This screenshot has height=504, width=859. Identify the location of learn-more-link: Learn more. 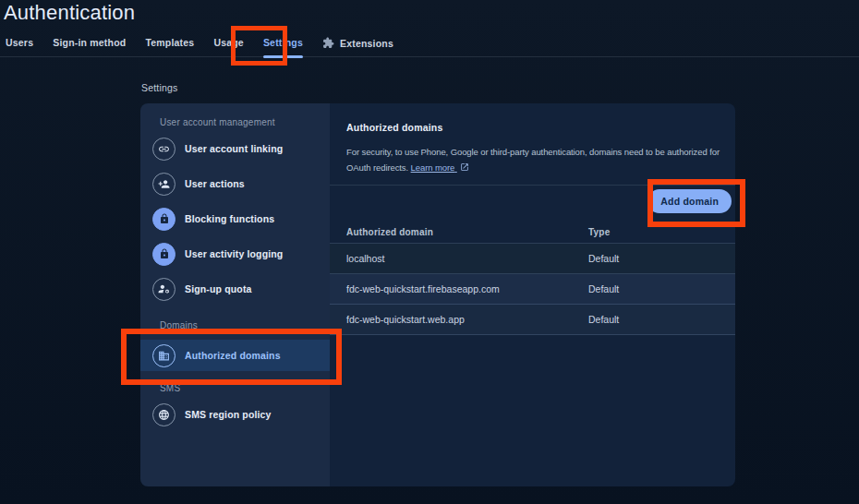
(440, 168).